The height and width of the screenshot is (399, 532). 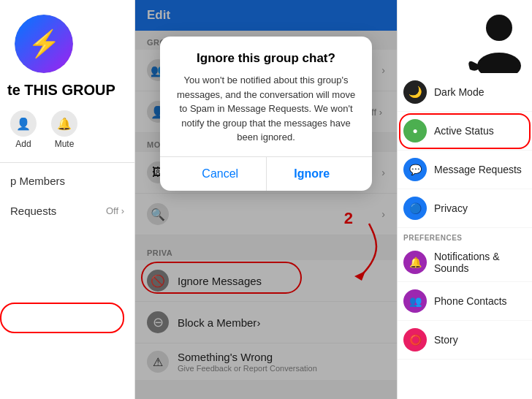 What do you see at coordinates (415, 92) in the screenshot?
I see `dark-mode-icon: 🌙` at bounding box center [415, 92].